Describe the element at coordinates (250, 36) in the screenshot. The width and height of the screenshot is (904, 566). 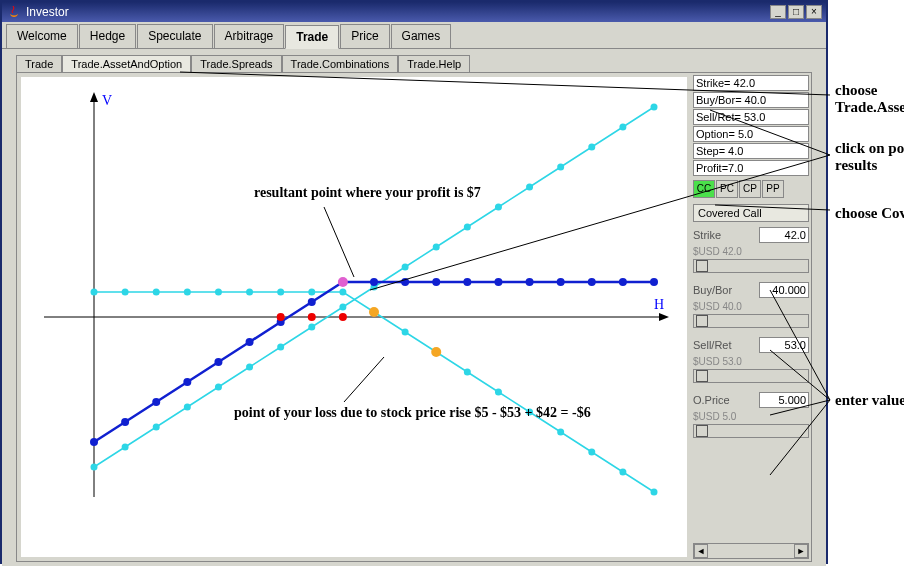
I see `tab-arbitrage: Arbitrage` at that location.